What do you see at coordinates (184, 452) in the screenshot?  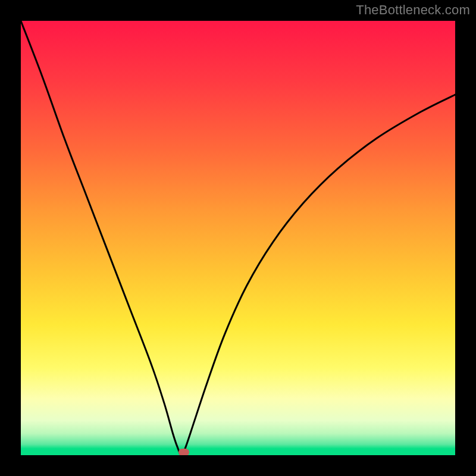 I see `minimum-marker` at bounding box center [184, 452].